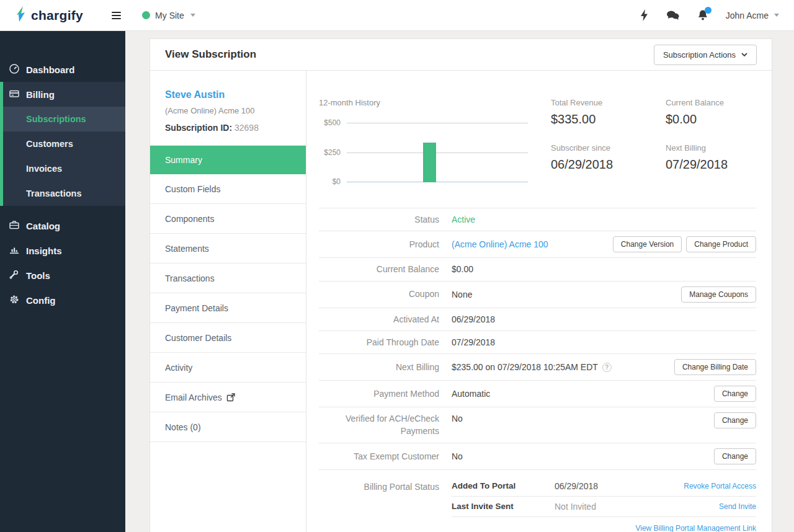  Describe the element at coordinates (228, 427) in the screenshot. I see `tab-notes: Notes (0)` at that location.